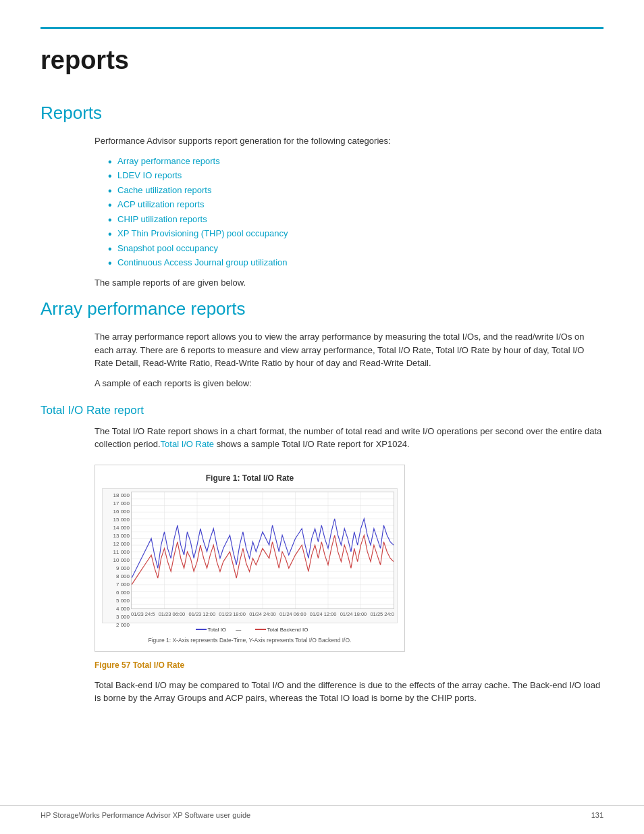 Image resolution: width=644 pixels, height=834 pixels. I want to click on link-ca-journal: Continuous Access Journal group utilizat…, so click(203, 262).